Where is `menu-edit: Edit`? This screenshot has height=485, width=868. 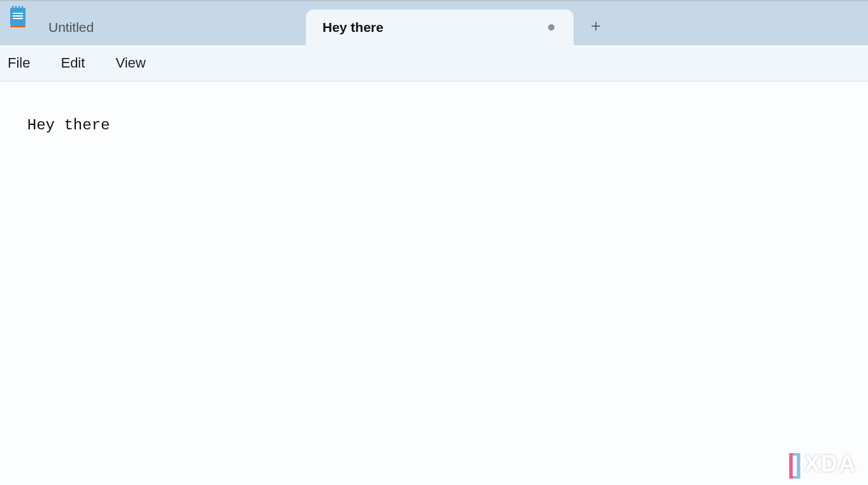
menu-edit: Edit is located at coordinates (80, 63).